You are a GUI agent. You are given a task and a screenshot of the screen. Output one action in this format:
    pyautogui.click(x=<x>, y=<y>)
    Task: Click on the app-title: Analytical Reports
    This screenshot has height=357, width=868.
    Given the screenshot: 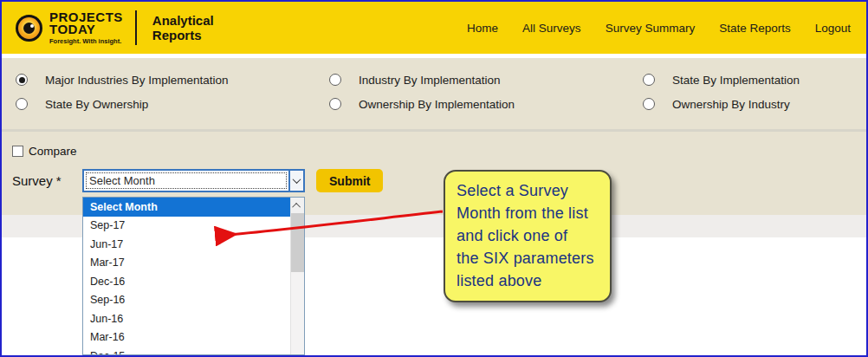 What is the action you would take?
    pyautogui.click(x=184, y=28)
    